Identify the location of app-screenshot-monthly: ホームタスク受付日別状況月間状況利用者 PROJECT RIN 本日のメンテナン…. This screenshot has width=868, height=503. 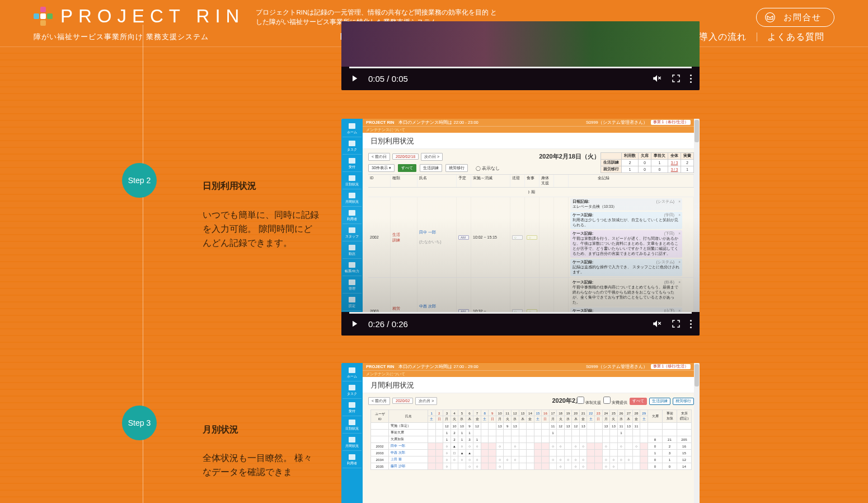
(520, 433).